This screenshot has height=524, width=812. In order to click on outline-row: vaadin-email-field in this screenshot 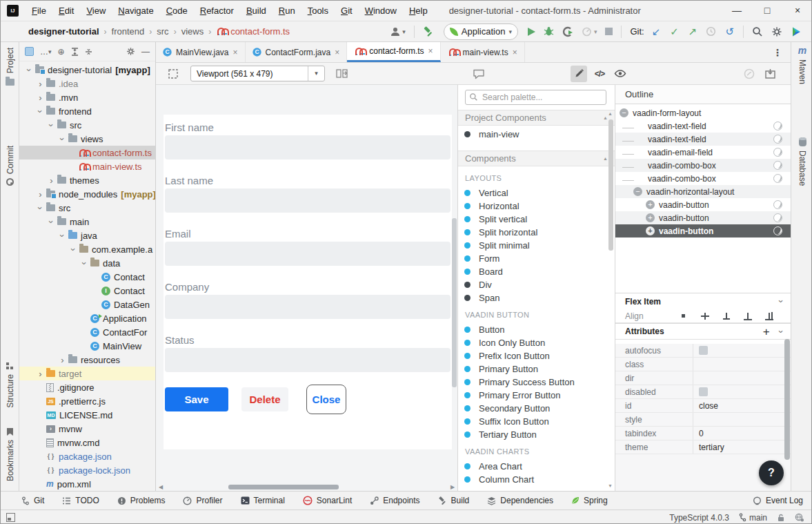, I will do `click(703, 152)`.